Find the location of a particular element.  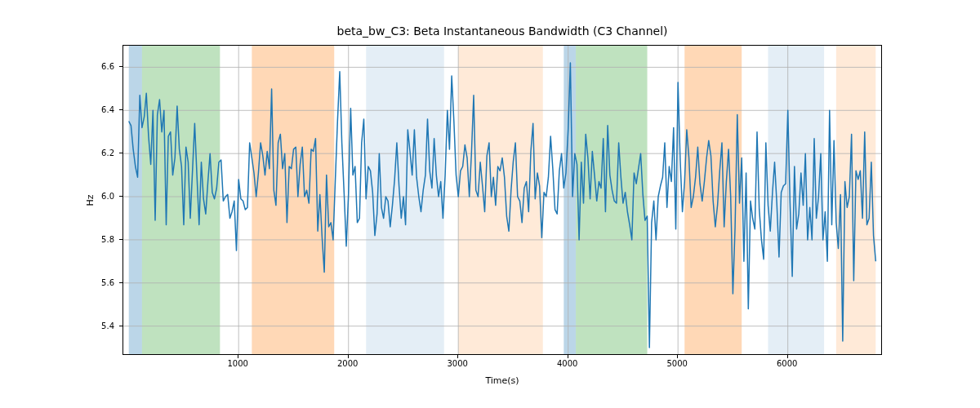

y-tick-label: 6.6 is located at coordinates (108, 67).